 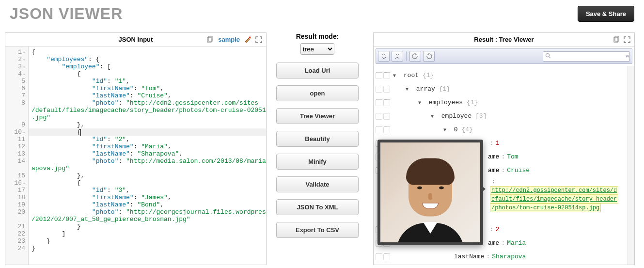 What do you see at coordinates (548, 56) in the screenshot?
I see `search-icon` at bounding box center [548, 56].